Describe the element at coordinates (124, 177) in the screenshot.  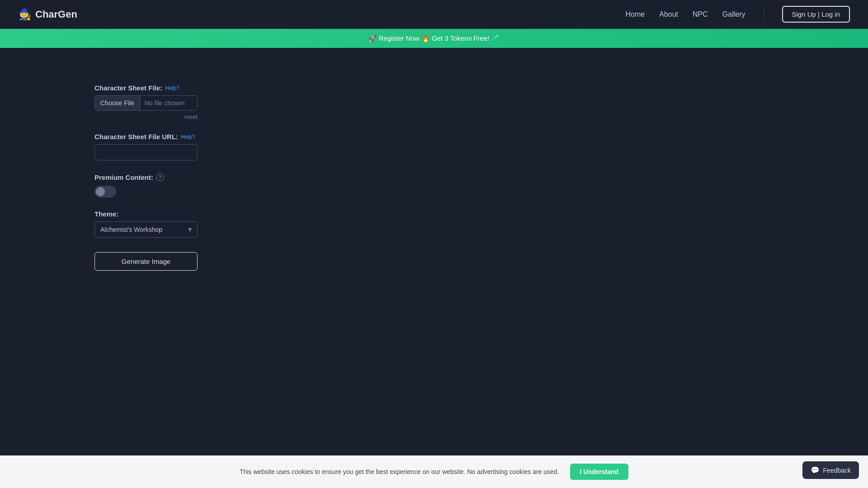
I see `premium-label-text: Premium Content:` at that location.